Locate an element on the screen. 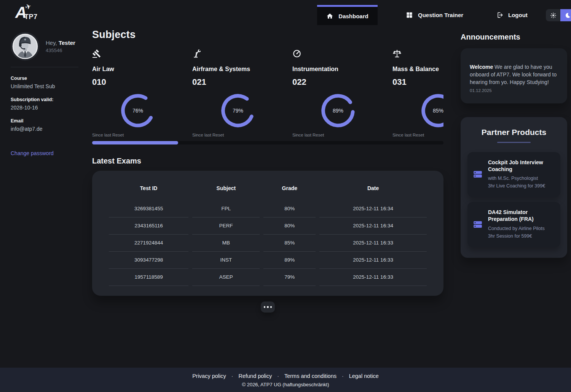 The width and height of the screenshot is (571, 392). user-id: 435546 is located at coordinates (61, 50).